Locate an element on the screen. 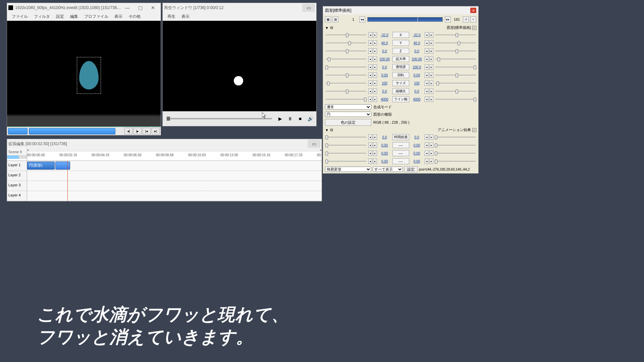 Image resolution: width=644 pixels, height=362 pixels. scroll-thumb-main is located at coordinates (72, 131).